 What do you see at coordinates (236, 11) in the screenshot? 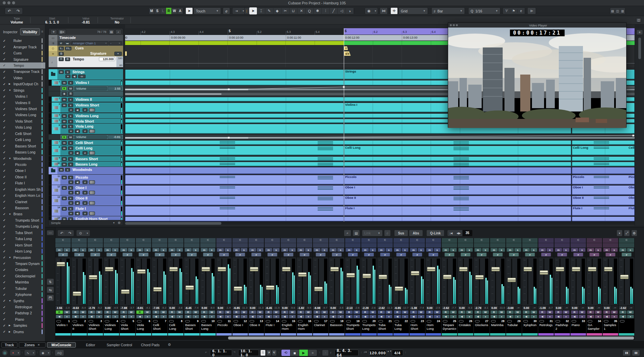
I see `autoscroll-button: ⇥` at bounding box center [236, 11].